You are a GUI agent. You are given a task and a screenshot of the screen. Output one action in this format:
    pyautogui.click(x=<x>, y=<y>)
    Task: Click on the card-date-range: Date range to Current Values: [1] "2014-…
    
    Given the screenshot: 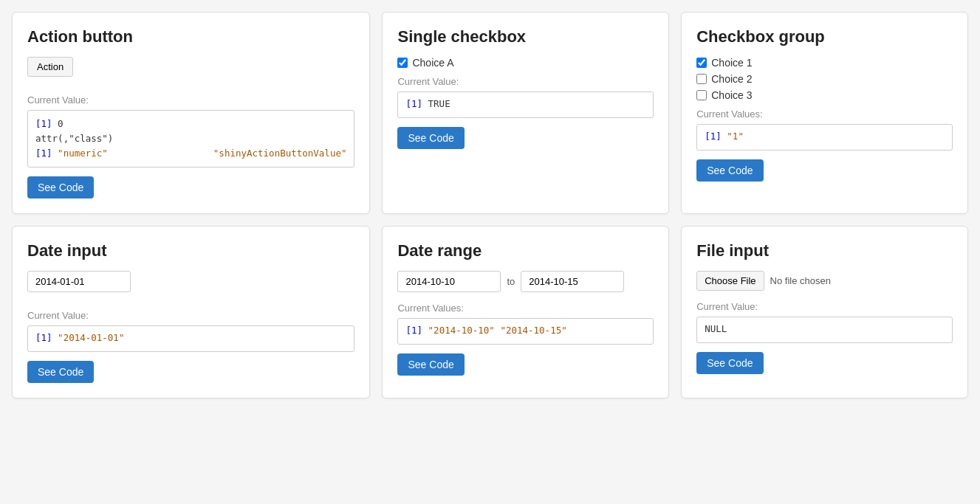 What is the action you would take?
    pyautogui.click(x=526, y=312)
    